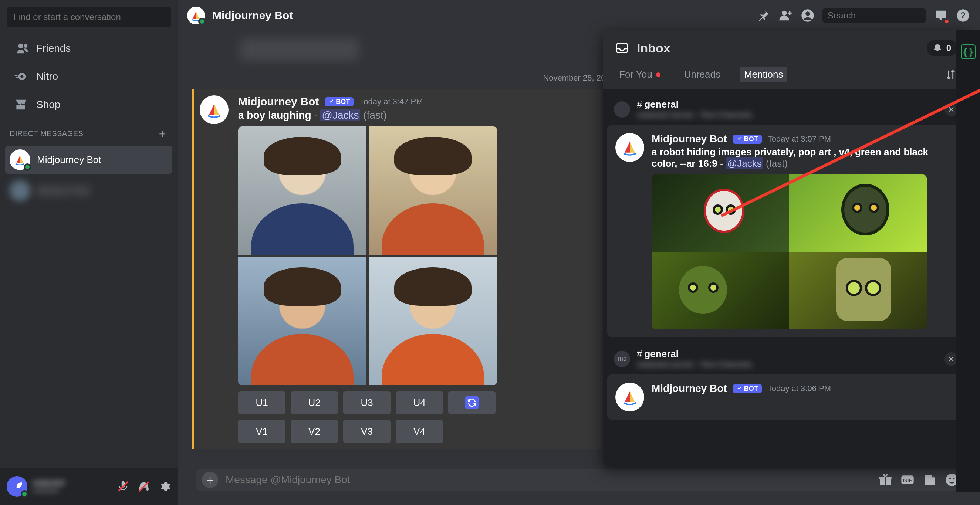 This screenshot has width=980, height=505. What do you see at coordinates (89, 160) in the screenshot?
I see `dm-item-midjourney: Midjourney Bot` at bounding box center [89, 160].